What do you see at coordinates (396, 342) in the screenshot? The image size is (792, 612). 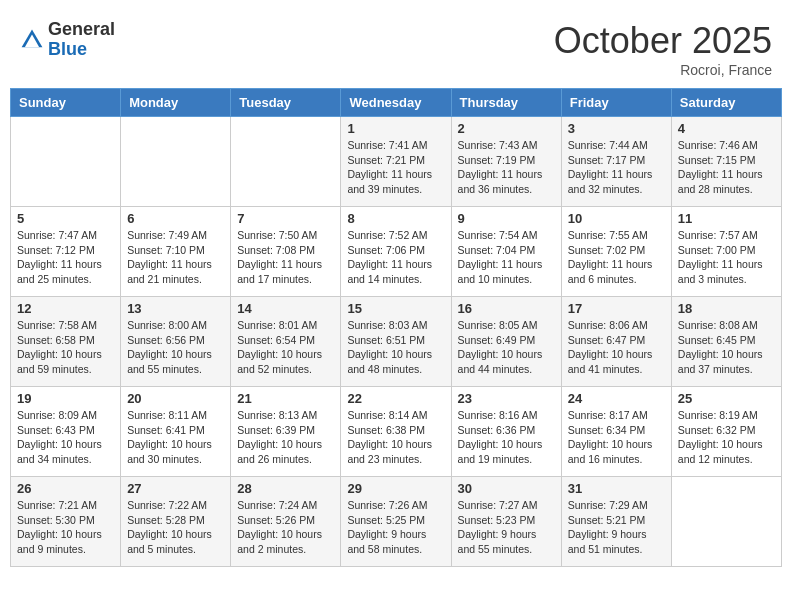 I see `calendar-week-row: 12Sunrise: 7:58 AMSunset: 6:58 PMDayligh…` at bounding box center [396, 342].